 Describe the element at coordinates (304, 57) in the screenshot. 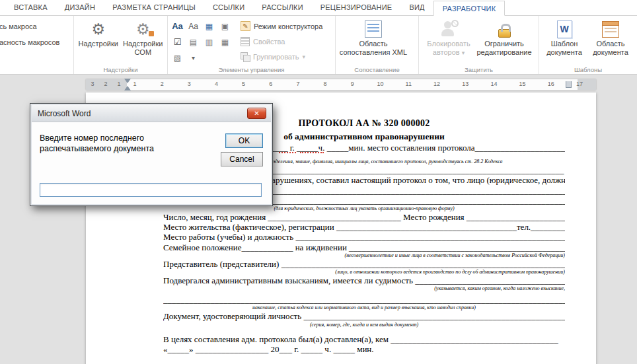

I see `chevron-down-icon: ▾` at that location.